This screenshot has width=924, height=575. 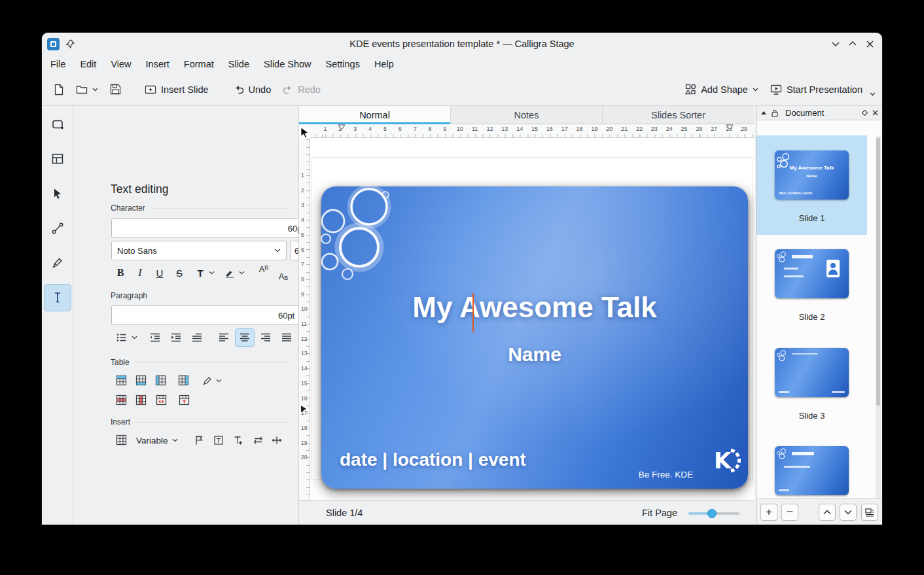 I want to click on toolbar-overflow-chevron, so click(x=873, y=94).